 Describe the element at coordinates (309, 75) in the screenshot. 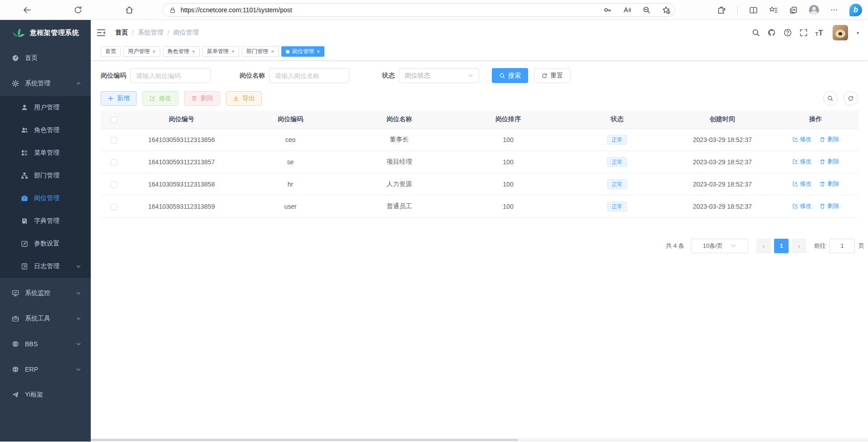

I see `post-name-input` at that location.